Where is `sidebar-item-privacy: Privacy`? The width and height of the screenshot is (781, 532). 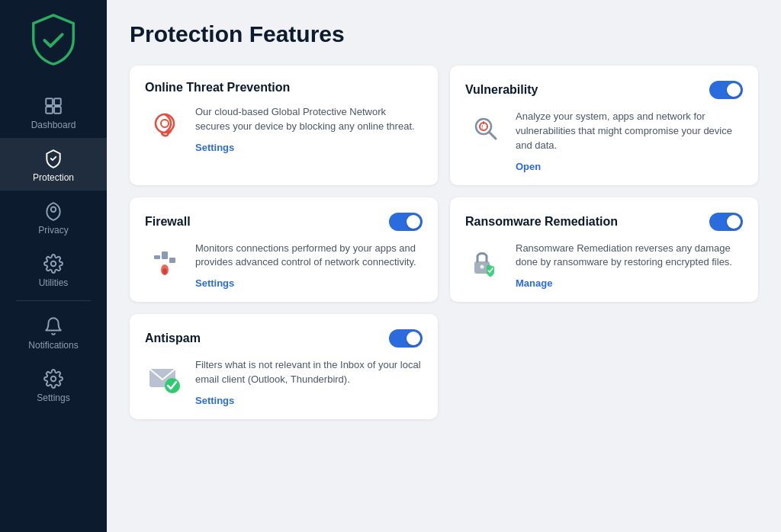
sidebar-item-privacy: Privacy is located at coordinates (53, 216).